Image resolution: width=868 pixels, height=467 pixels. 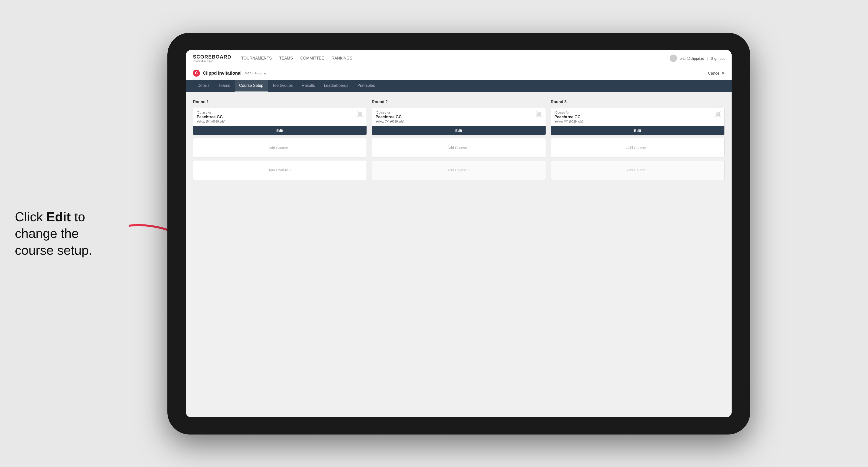 I want to click on round-3-course-tag: (Course A), so click(x=569, y=113).